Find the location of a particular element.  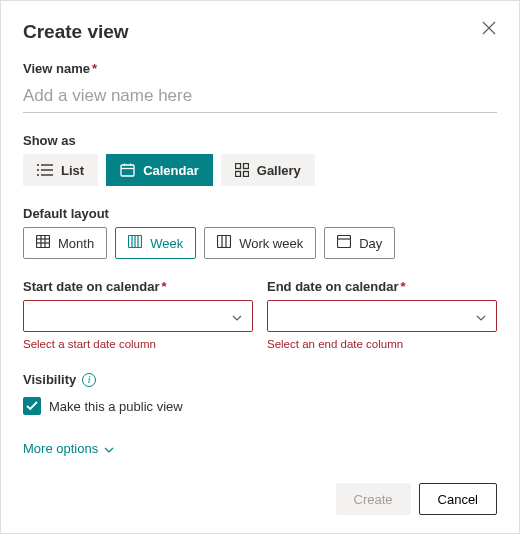

show-as-calendar-label: Calendar is located at coordinates (171, 170).